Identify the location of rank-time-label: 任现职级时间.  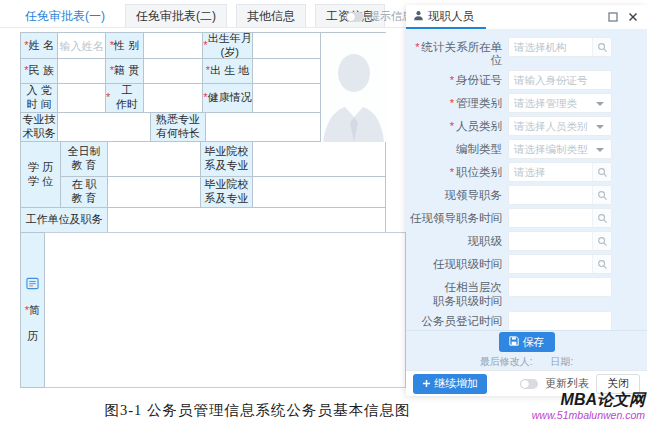
(454, 262).